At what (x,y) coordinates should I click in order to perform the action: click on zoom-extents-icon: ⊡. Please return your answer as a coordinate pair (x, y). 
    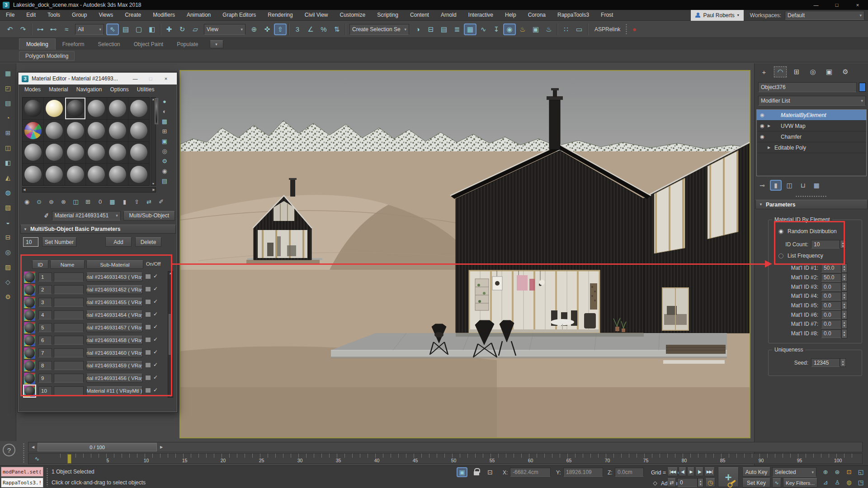
    Looking at the image, I should click on (849, 472).